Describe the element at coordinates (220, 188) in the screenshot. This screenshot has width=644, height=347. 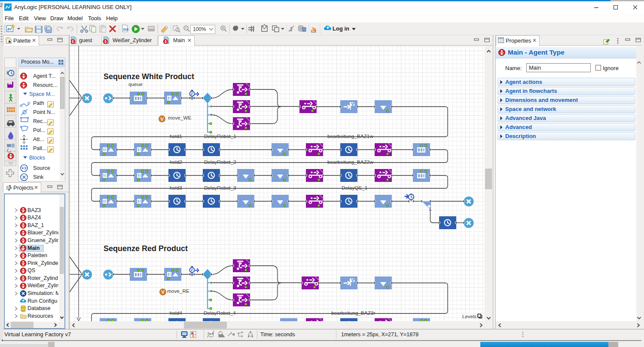
I see `svg-text: DelayRobot_3` at that location.